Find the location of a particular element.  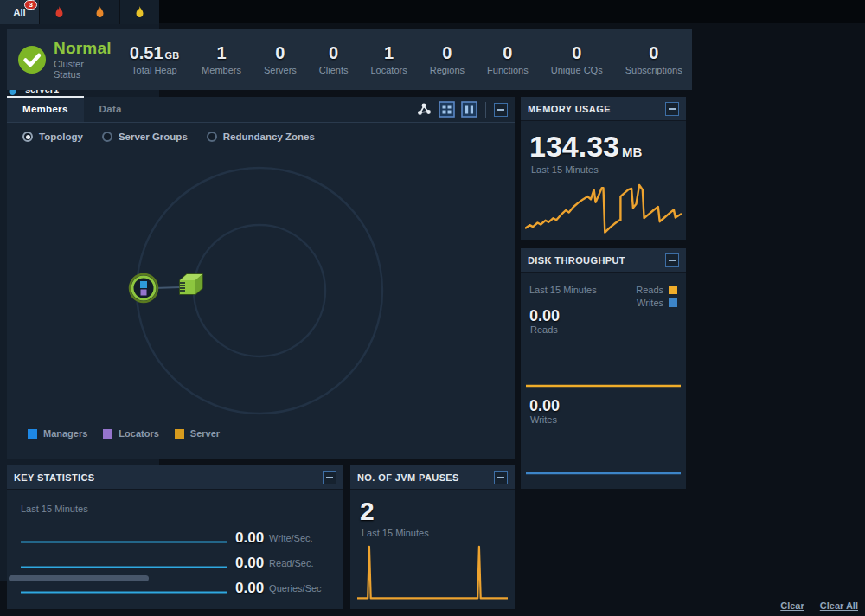

legend-managers: Managers is located at coordinates (57, 433).